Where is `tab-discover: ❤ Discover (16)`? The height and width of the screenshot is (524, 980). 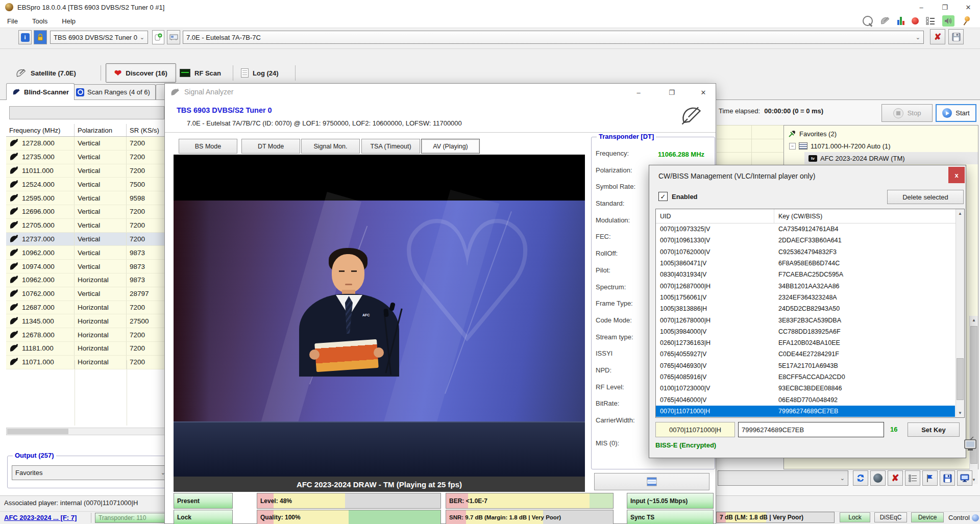
tab-discover: ❤ Discover (16) is located at coordinates (141, 73).